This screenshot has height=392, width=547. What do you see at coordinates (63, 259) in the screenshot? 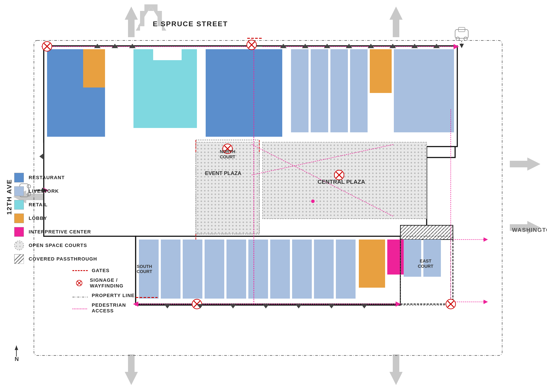
I see `covered-label: COVERED PASSTHROUGH` at bounding box center [63, 259].